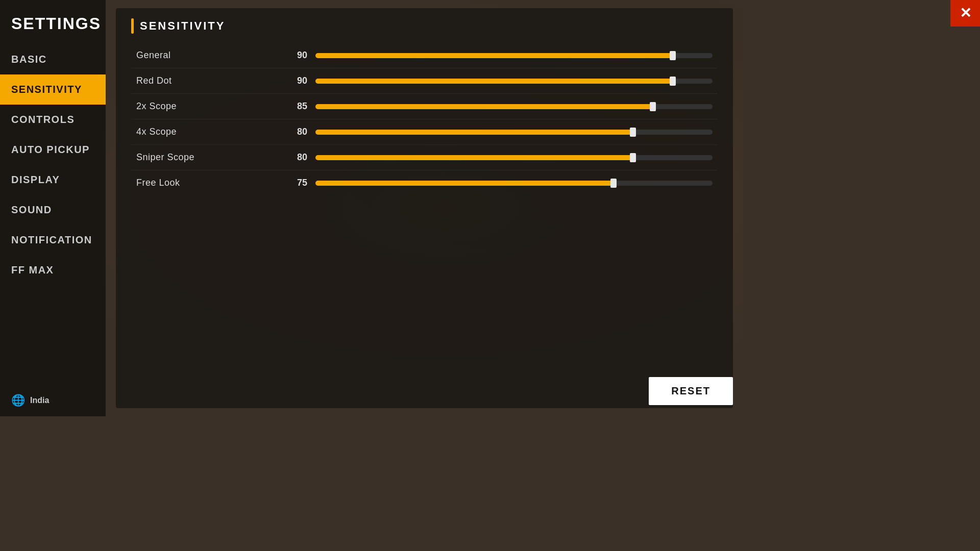 Image resolution: width=980 pixels, height=551 pixels. I want to click on slider-row: Red Dot 90, so click(425, 81).